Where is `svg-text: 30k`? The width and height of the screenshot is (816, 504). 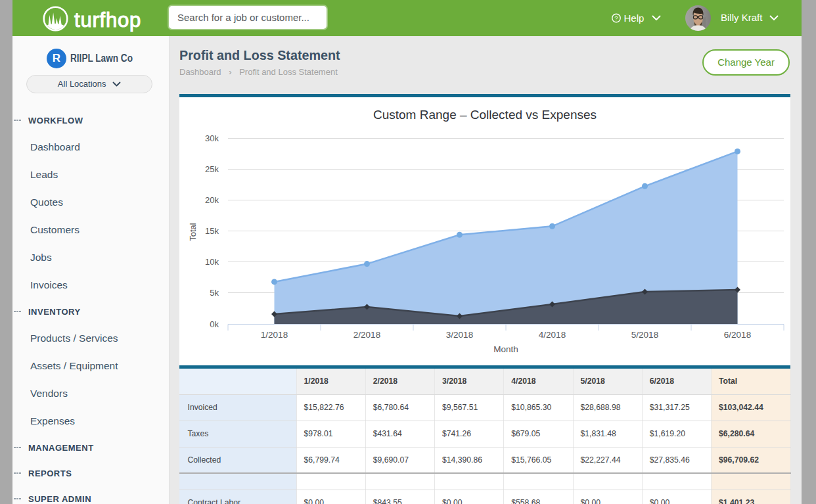
svg-text: 30k is located at coordinates (212, 138).